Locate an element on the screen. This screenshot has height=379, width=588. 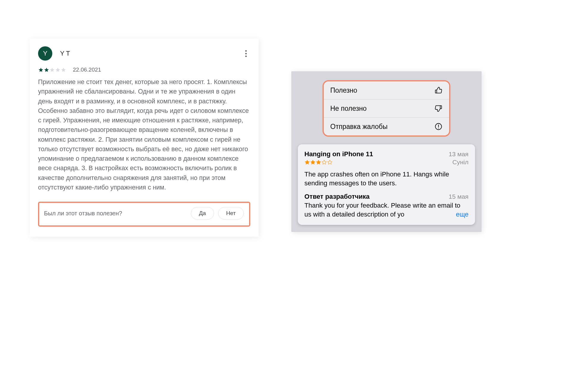
developer-response-body: Thank you for your feedback. Please writ… is located at coordinates (386, 210).